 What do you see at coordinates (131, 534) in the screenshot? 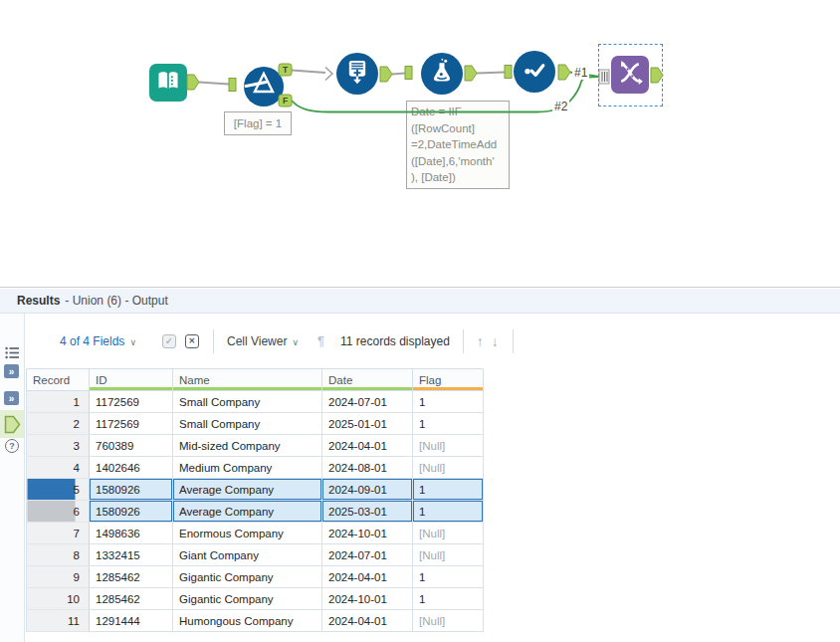
I see `cell-id: 1498636` at bounding box center [131, 534].